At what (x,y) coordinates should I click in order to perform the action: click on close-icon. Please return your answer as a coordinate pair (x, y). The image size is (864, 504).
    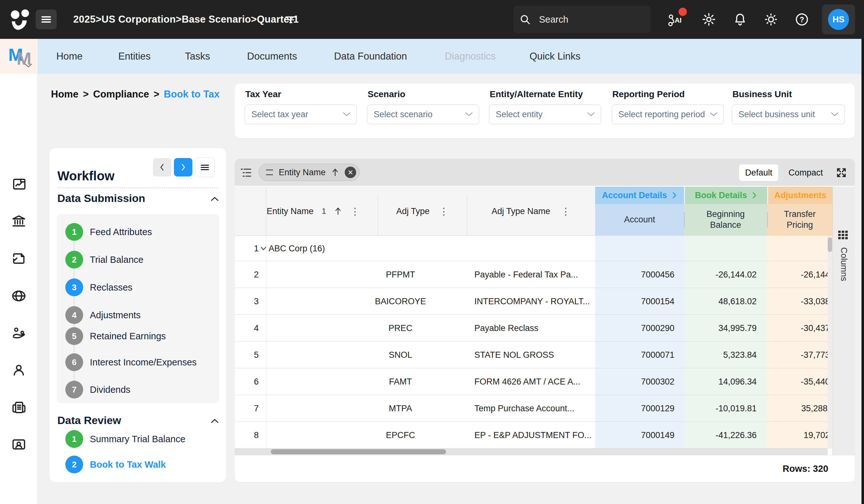
    Looking at the image, I should click on (350, 172).